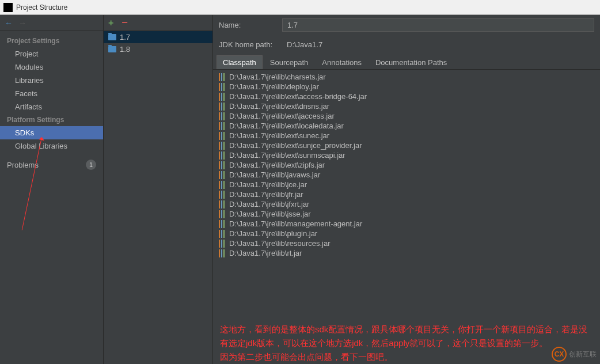 This screenshot has height=364, width=600. Describe the element at coordinates (438, 25) in the screenshot. I see `name-input` at that location.